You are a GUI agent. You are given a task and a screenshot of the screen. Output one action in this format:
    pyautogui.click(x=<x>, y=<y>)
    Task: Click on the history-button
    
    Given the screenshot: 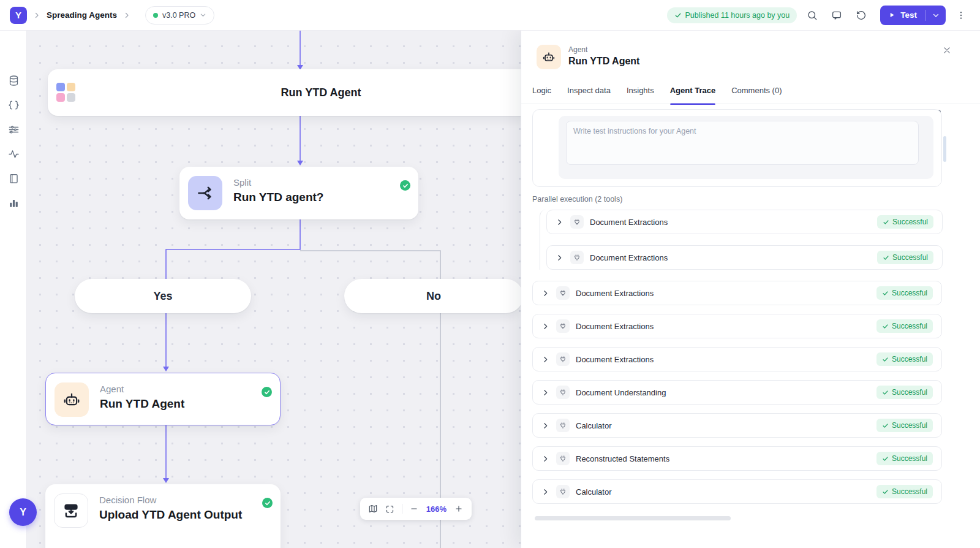 What is the action you would take?
    pyautogui.click(x=861, y=15)
    